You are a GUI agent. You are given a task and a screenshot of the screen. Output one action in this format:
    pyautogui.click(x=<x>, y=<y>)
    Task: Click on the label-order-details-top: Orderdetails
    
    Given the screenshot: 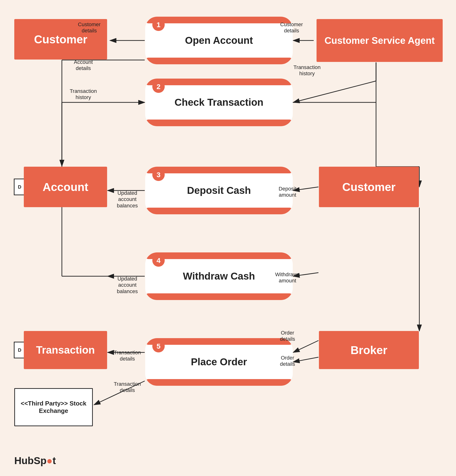 What is the action you would take?
    pyautogui.click(x=287, y=336)
    